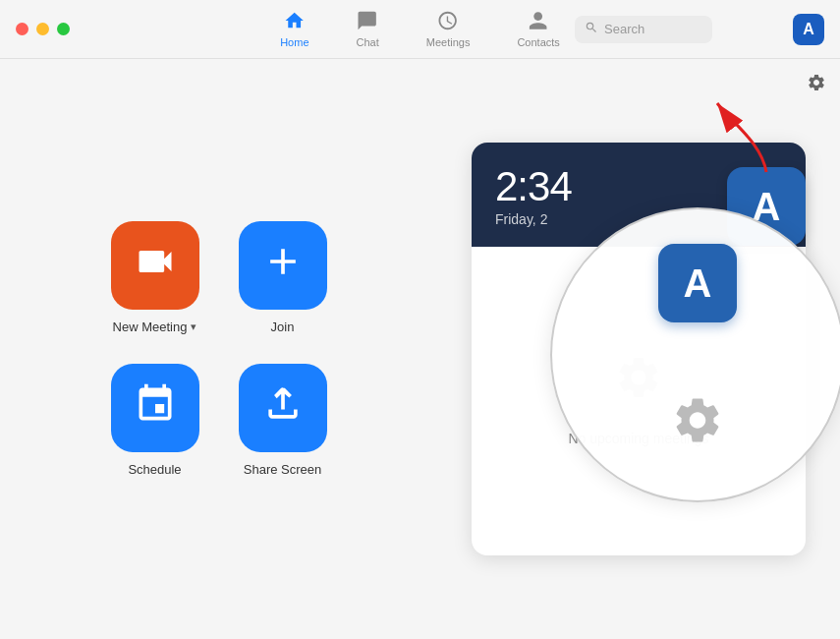  I want to click on new-meeting-label: New Meeting ▾, so click(155, 326).